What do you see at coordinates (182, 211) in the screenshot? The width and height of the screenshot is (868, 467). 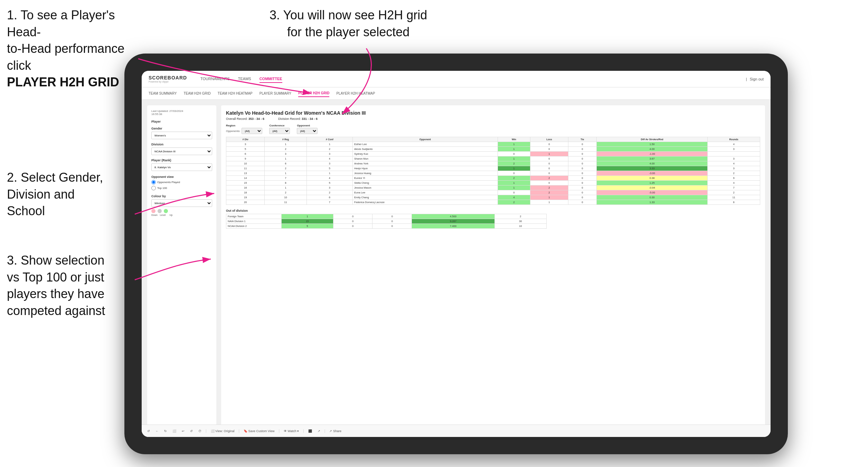 I see `colour-dots` at bounding box center [182, 211].